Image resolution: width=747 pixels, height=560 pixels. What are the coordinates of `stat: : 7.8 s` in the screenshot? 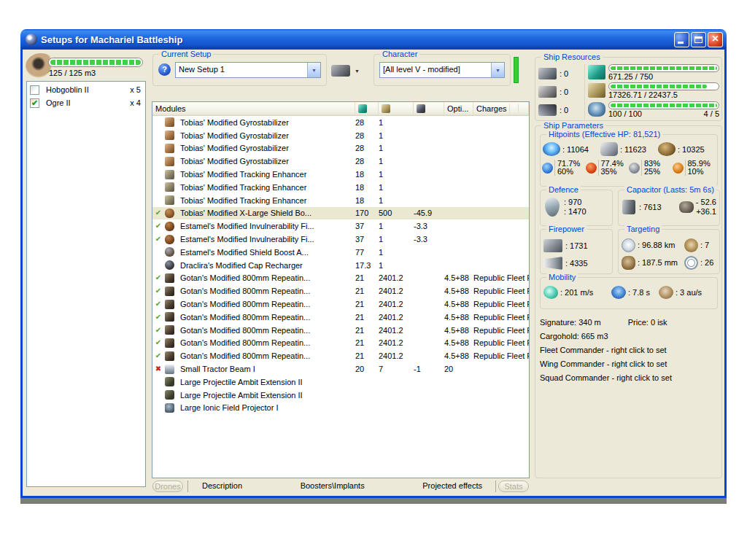 It's located at (635, 292).